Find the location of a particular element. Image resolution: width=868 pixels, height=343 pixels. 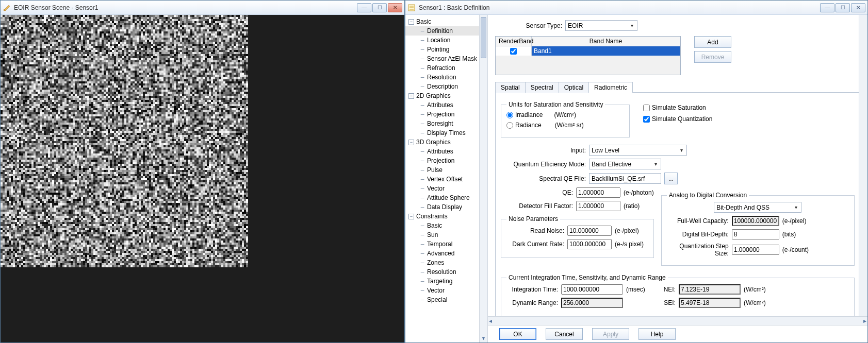

horizontal-scrollbar: ◂▸ is located at coordinates (678, 320).